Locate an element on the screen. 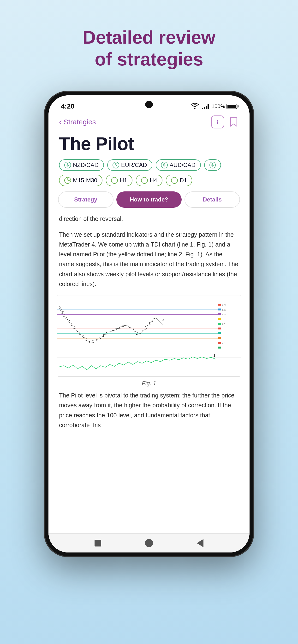  tag-label: AUD/CAD is located at coordinates (183, 165).